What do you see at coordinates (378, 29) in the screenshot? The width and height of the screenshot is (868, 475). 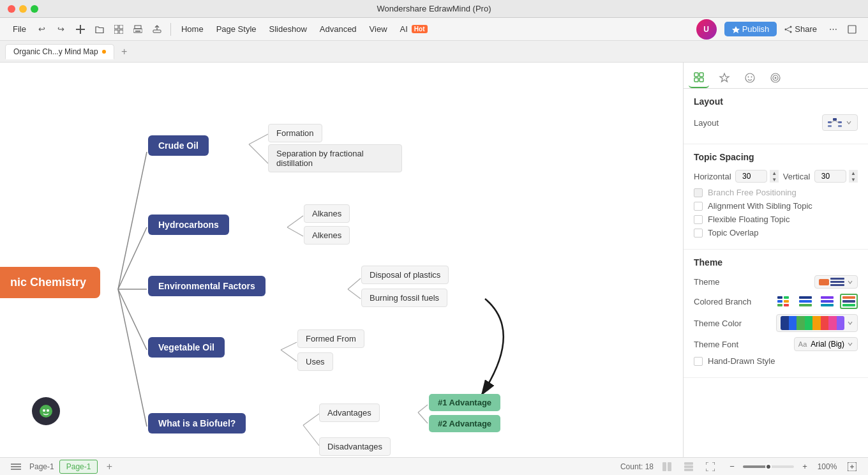 I see `menu-view: View` at bounding box center [378, 29].